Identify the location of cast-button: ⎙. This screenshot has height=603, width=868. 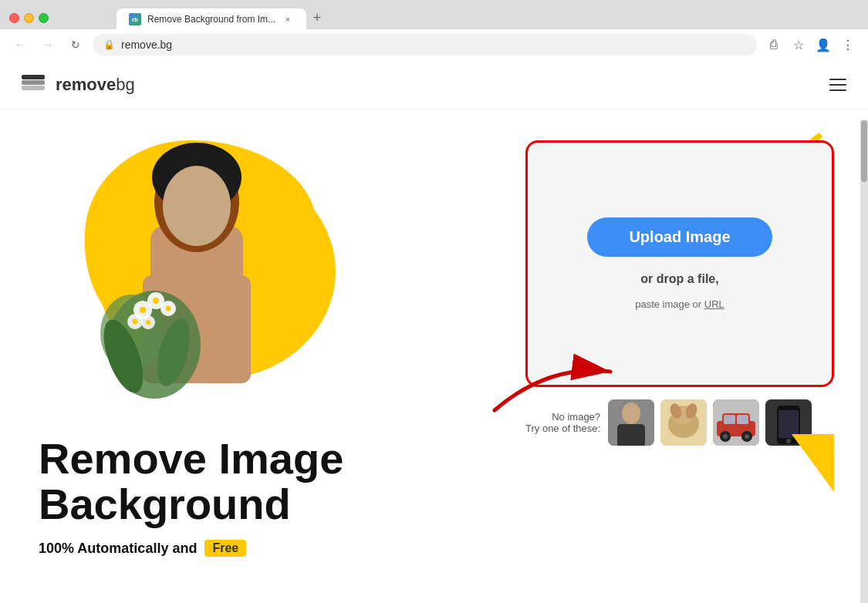
(774, 45).